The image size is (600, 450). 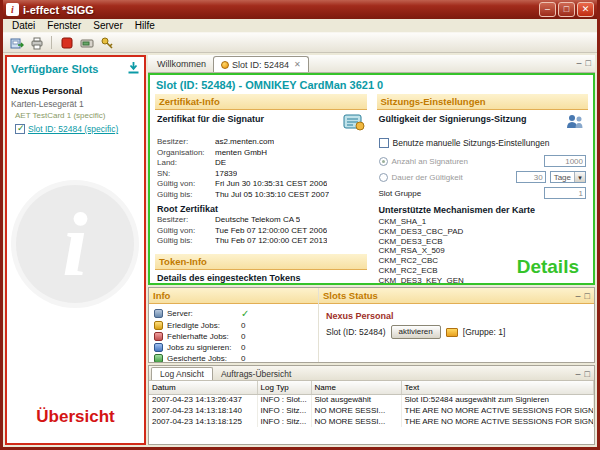 What do you see at coordinates (64, 26) in the screenshot?
I see `menu-fenster: Fenster` at bounding box center [64, 26].